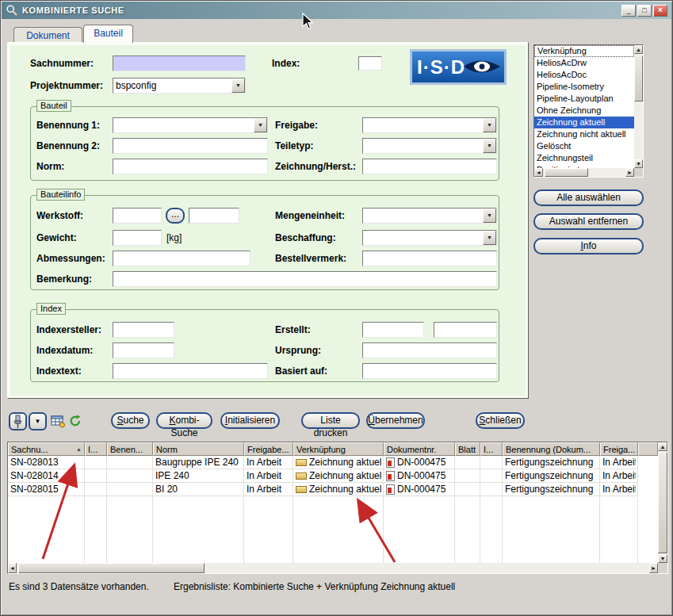  Describe the element at coordinates (48, 35) in the screenshot. I see `tab-dokument: Dokument` at that location.